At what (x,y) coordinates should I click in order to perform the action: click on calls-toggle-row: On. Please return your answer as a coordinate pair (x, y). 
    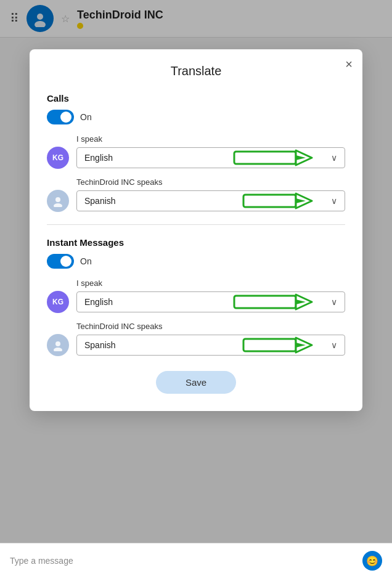
    Looking at the image, I should click on (196, 117).